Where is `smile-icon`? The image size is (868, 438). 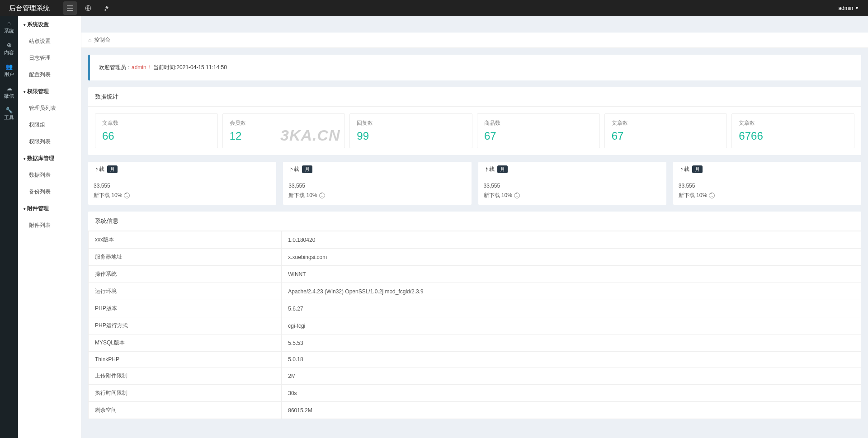 smile-icon is located at coordinates (712, 195).